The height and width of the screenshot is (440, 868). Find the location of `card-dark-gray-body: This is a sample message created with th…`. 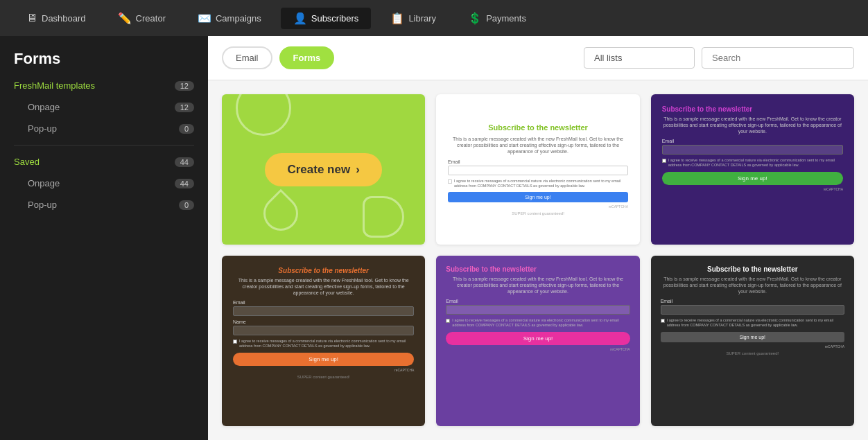

card-dark-gray-body: This is a sample message created with th… is located at coordinates (753, 285).